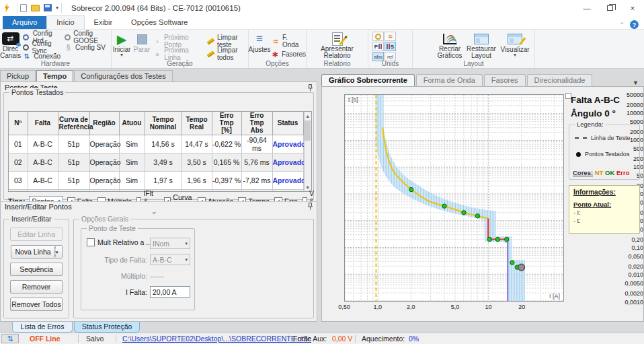 Image resolution: width=644 pixels, height=344 pixels. Describe the element at coordinates (505, 80) in the screenshot. I see `tab-fasores: Fasores` at that location.